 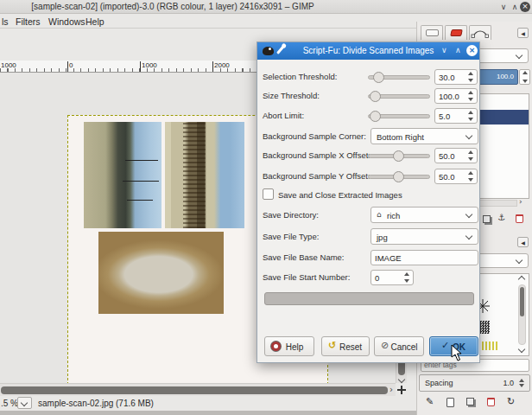 What do you see at coordinates (316, 156) in the screenshot?
I see `param-label: Background Sample X Offset:` at bounding box center [316, 156].